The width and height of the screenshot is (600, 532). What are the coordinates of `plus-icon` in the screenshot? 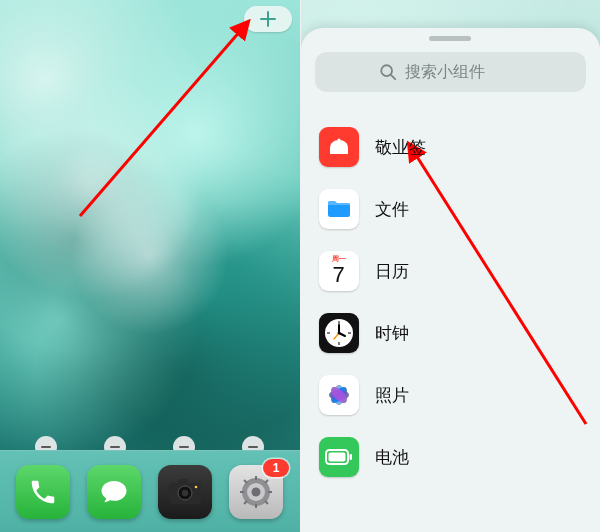 It's located at (268, 19).